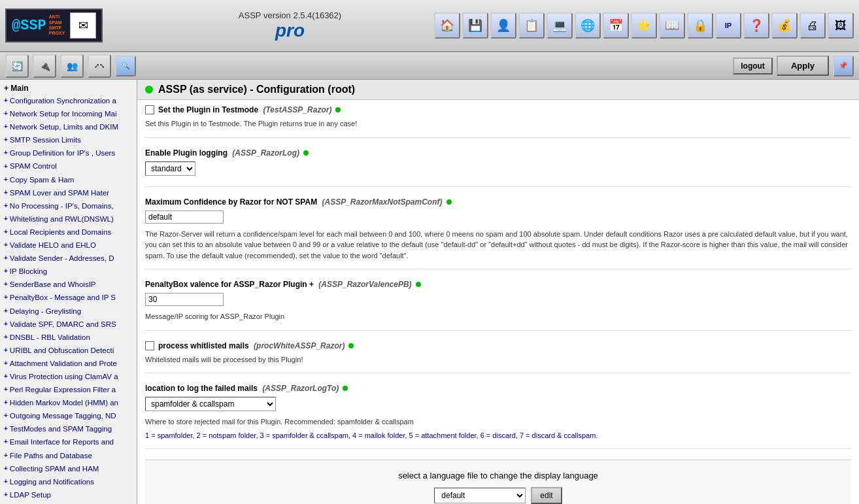 This screenshot has width=859, height=504. I want to click on subheader-btn-1: 🔄, so click(17, 66).